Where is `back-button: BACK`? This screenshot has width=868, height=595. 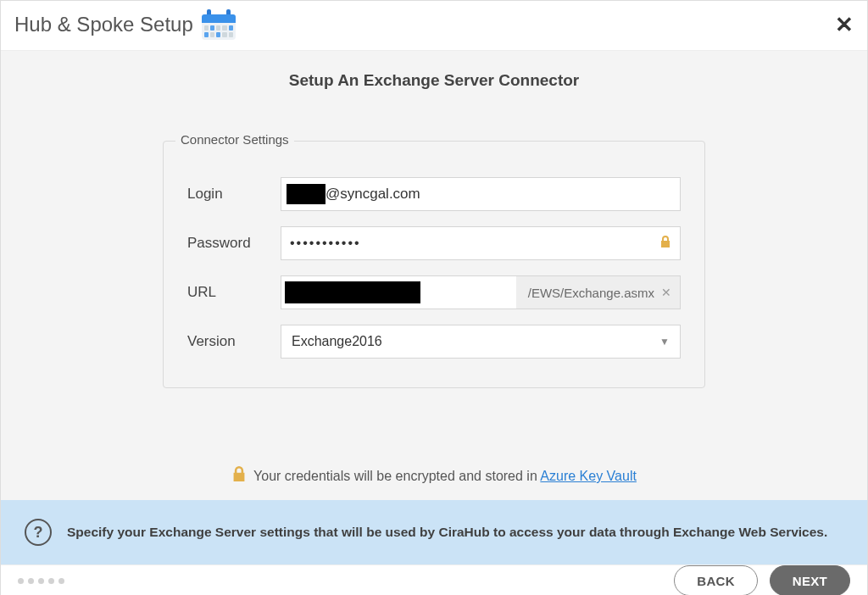
back-button: BACK is located at coordinates (715, 580).